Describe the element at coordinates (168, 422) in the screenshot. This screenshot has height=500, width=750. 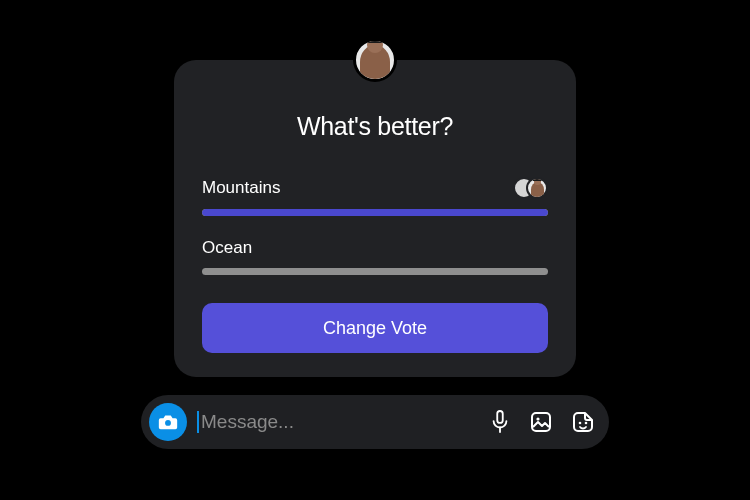
I see `camera-icon` at that location.